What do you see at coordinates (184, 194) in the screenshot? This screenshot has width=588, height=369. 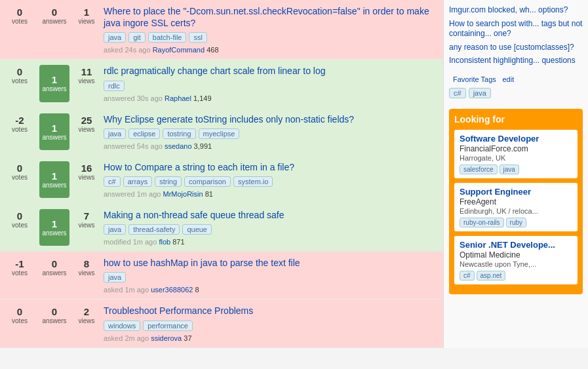 I see `question-user: MrMojoRisin` at bounding box center [184, 194].